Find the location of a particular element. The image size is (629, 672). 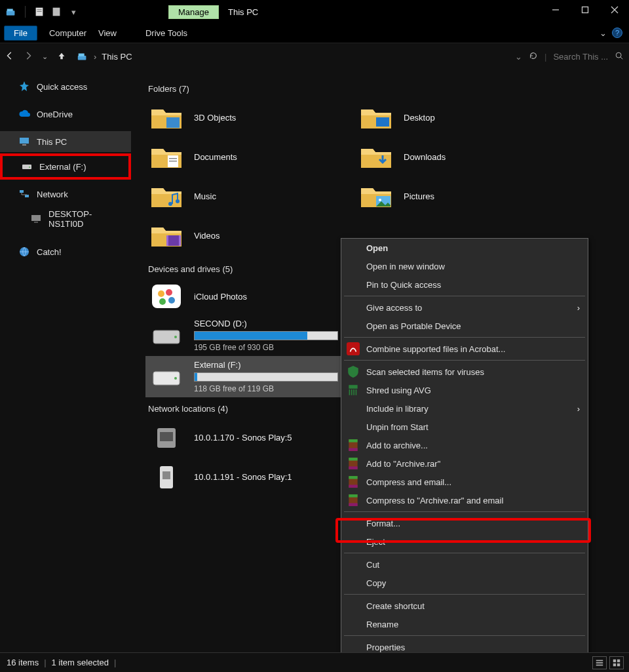

sidebar-onedrive: OneDrive is located at coordinates (66, 114).